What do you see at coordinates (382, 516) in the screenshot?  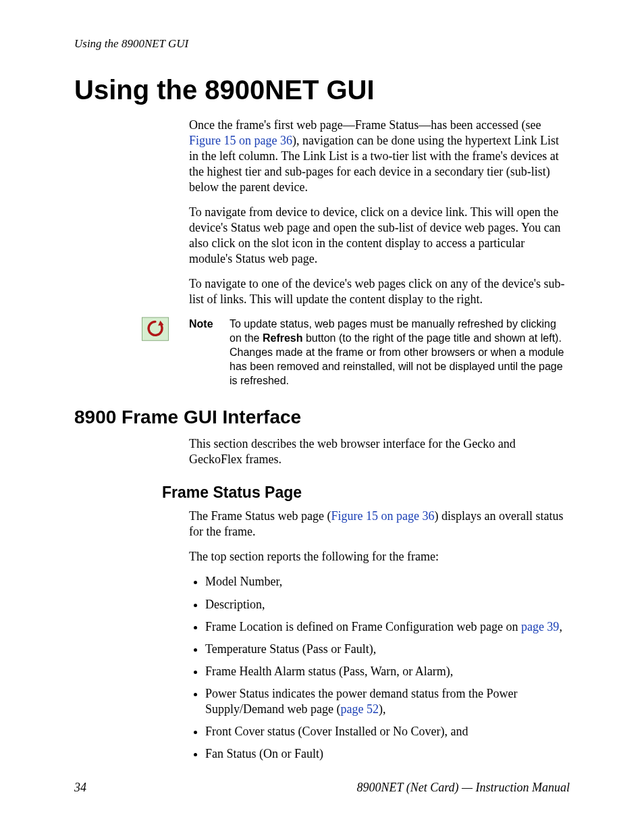 I see `link-figure-15-b: Figure 15 on page 36` at bounding box center [382, 516].